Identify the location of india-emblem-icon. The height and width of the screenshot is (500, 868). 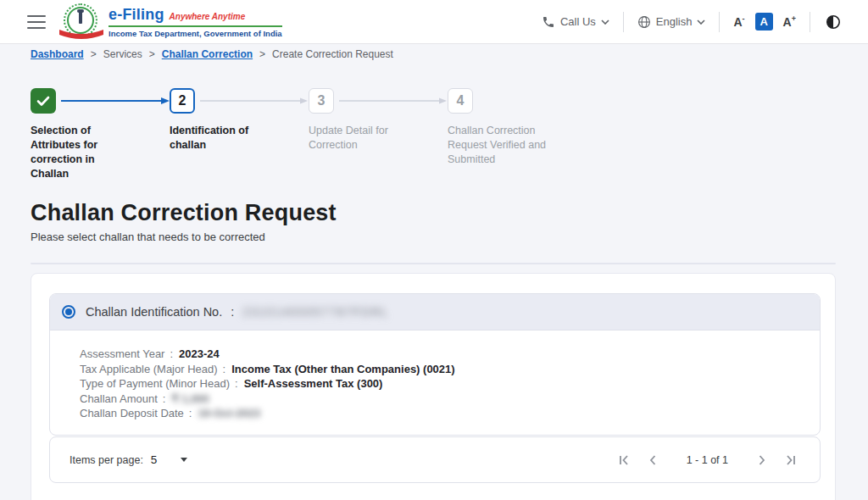
(81, 22).